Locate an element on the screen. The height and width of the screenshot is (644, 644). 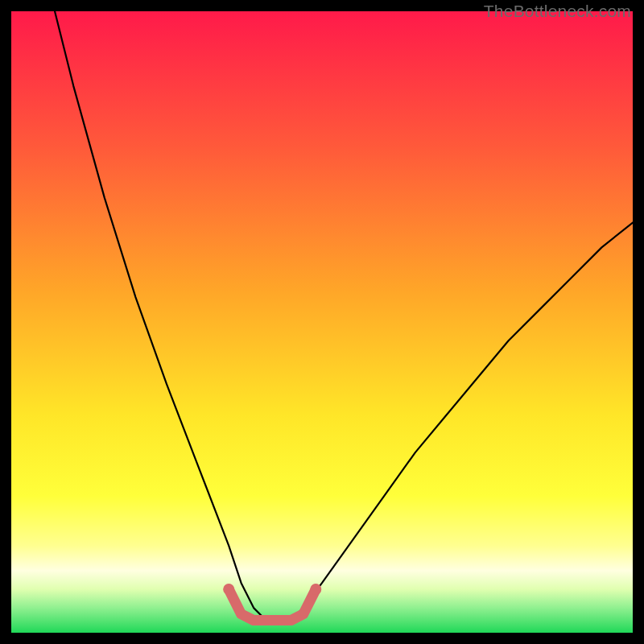
watermark-text: TheBottleneck.com is located at coordinates (557, 11).